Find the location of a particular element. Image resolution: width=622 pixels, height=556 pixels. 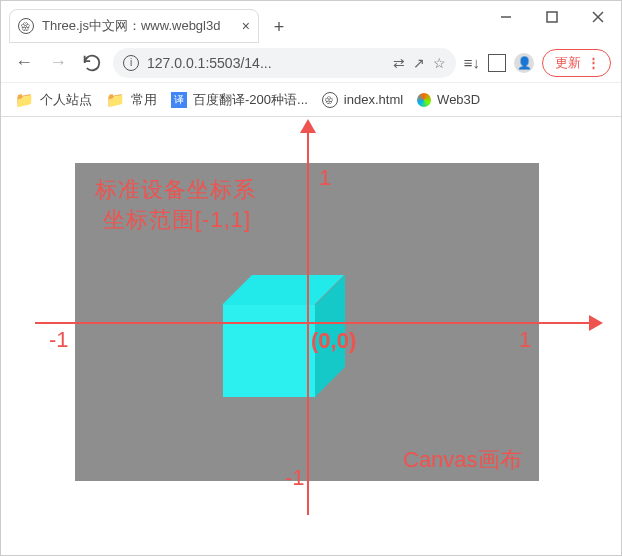

url-box: i 127.0.0.1:5503/14... ⇄ ↗ ☆ is located at coordinates (284, 63).